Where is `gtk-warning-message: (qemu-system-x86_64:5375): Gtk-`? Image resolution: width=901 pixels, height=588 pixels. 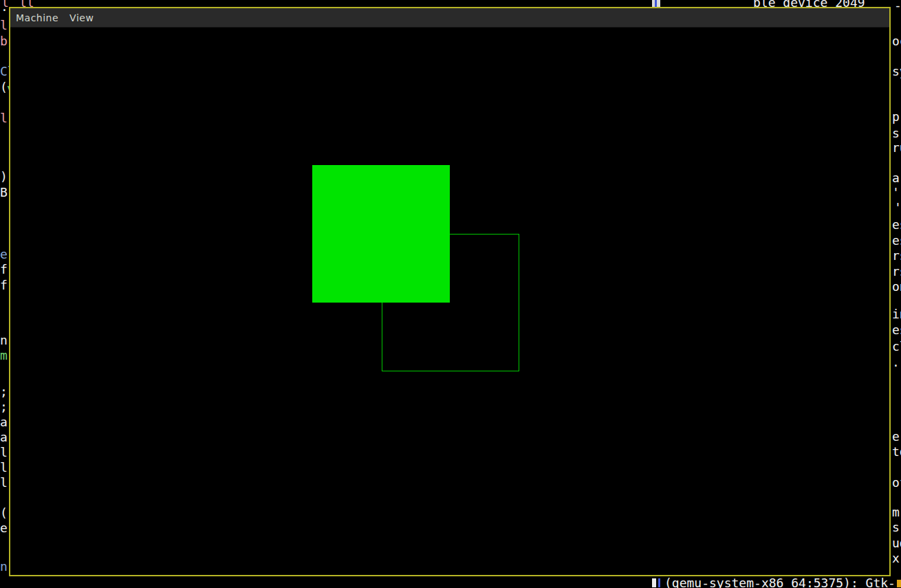
gtk-warning-message: (qemu-system-x86_64:5375): Gtk- is located at coordinates (780, 582).